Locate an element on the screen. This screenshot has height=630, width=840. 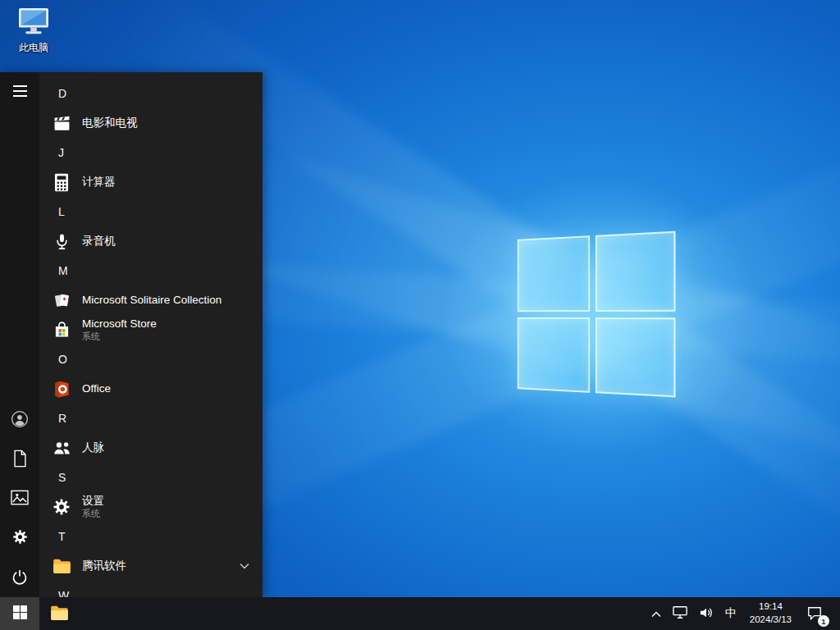
power-icon is located at coordinates (20, 578).